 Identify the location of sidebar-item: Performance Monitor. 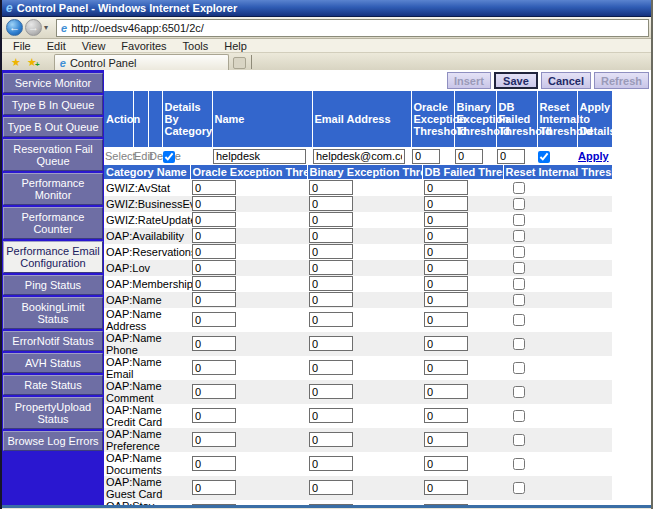
(53, 189).